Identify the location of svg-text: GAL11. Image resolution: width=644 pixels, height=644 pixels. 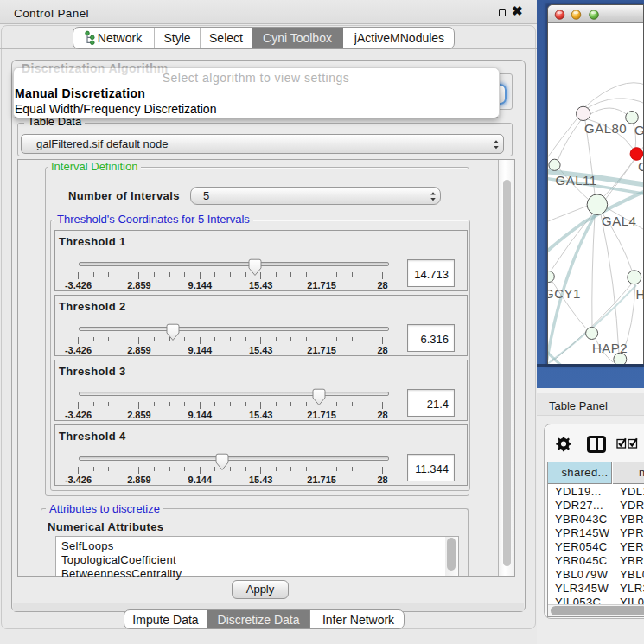
(577, 180).